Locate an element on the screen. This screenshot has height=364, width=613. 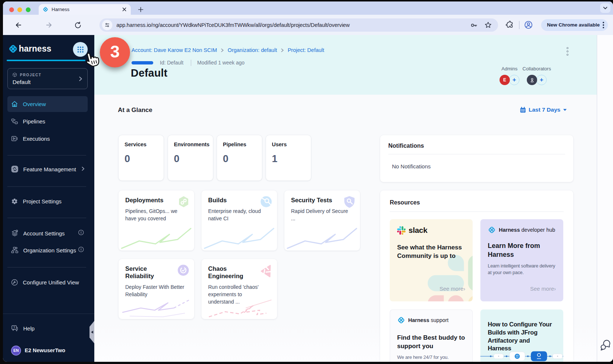
sidebar-item-label: Account Settings is located at coordinates (44, 234).